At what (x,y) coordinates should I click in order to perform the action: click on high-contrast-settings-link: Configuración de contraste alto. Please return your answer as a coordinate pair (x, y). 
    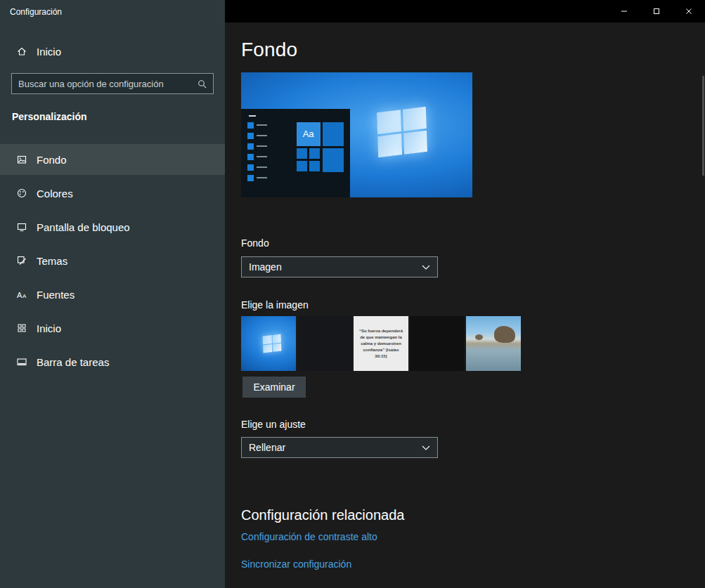
    Looking at the image, I should click on (309, 537).